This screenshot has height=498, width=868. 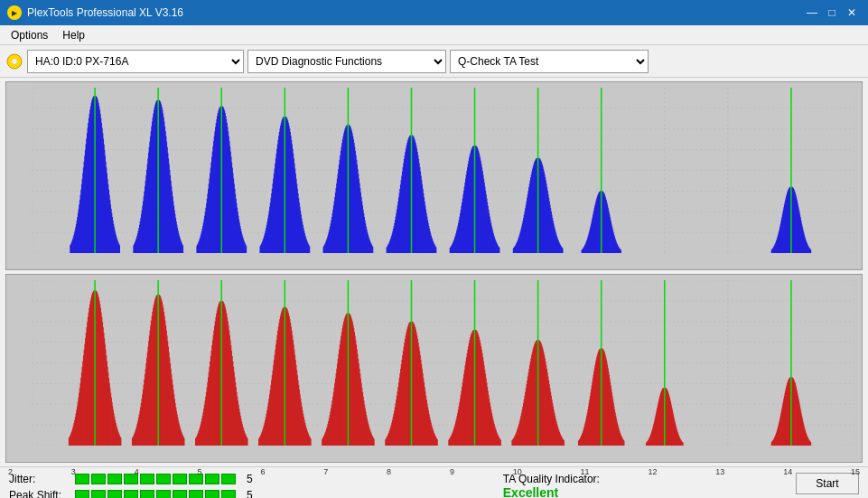 What do you see at coordinates (434, 61) in the screenshot?
I see `toolbar: HA:0 ID:0 PX-716A DVD Diagnostic Functio…` at bounding box center [434, 61].